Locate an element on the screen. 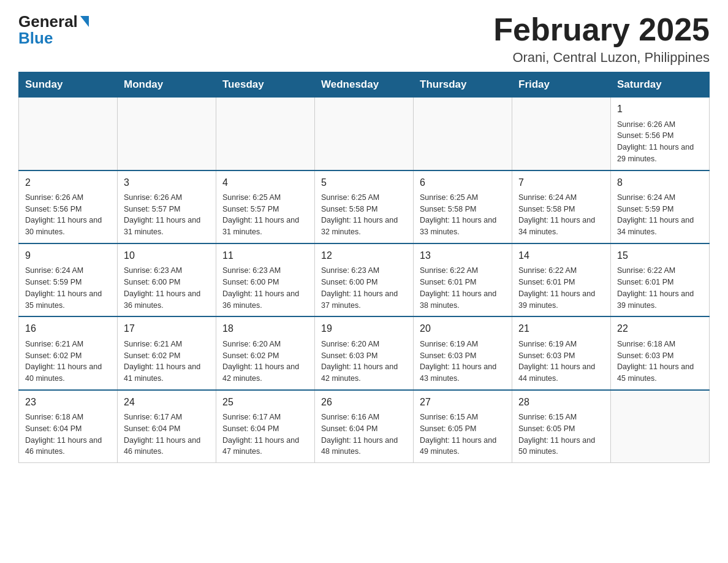 Image resolution: width=728 pixels, height=563 pixels. calendar-cell: 12Sunrise: 6:23 AM Sunset: 6:00 PM Dayli… is located at coordinates (364, 280).